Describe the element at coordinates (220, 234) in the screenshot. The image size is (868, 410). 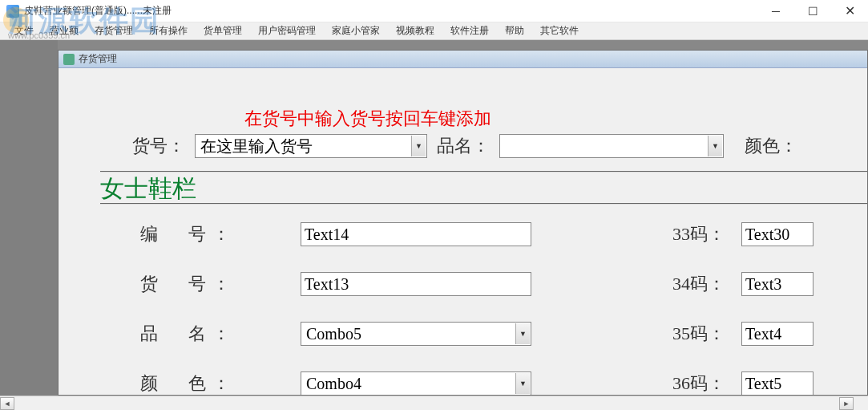
I see `bianhao-label: 编 号：` at that location.